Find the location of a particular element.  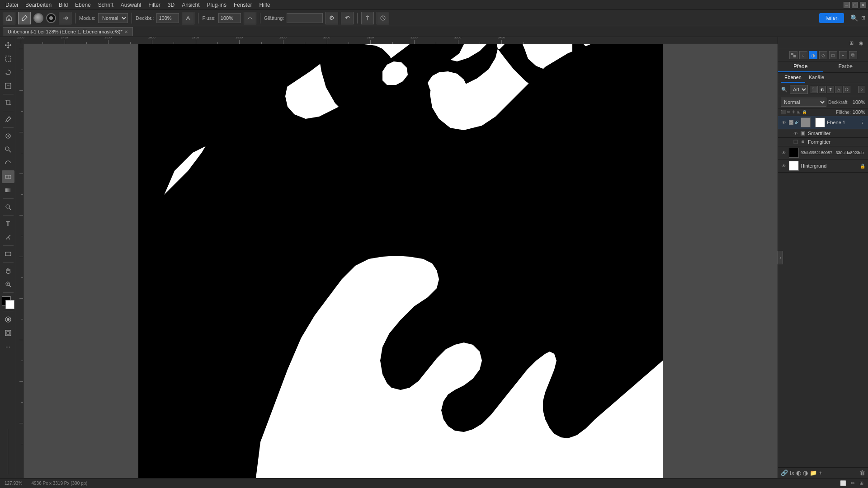

panel-paths-icon: ⊞ is located at coordinates (851, 43).